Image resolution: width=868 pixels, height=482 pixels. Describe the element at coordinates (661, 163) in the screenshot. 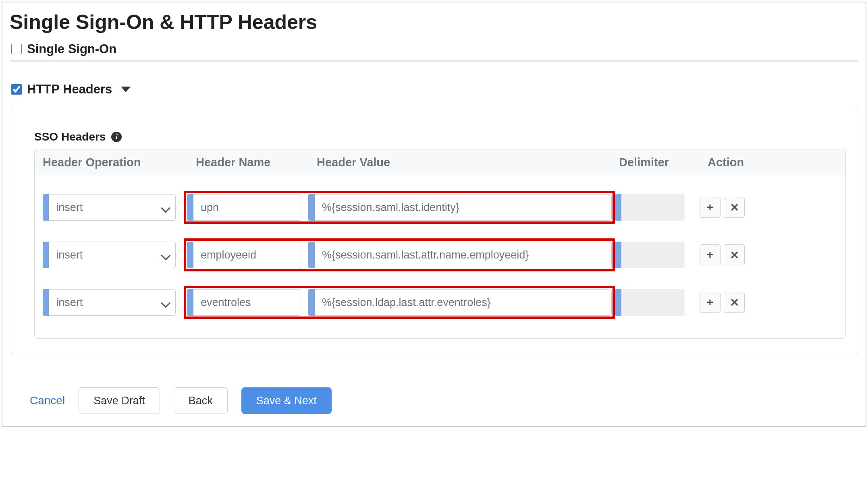

I see `col-header-delimiter: Delimiter` at that location.